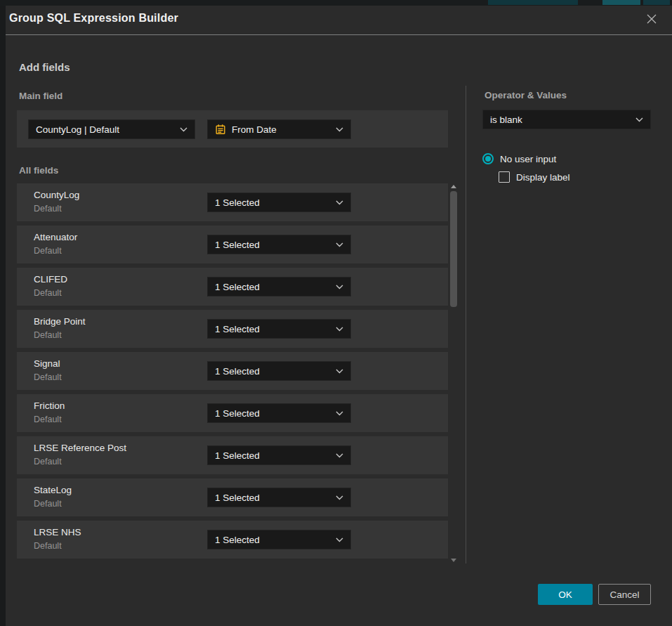 The width and height of the screenshot is (672, 626). Describe the element at coordinates (39, 170) in the screenshot. I see `all-fields-label: All fields` at that location.